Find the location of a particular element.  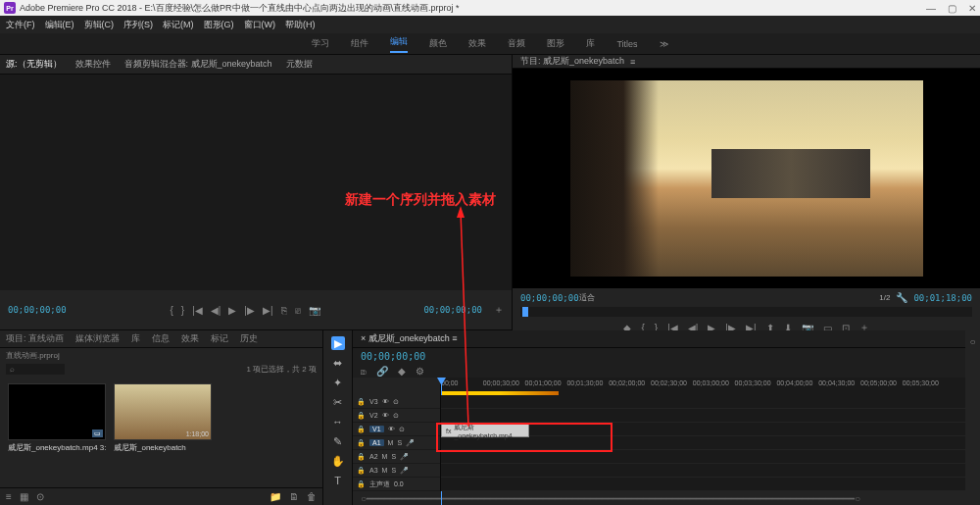

tab-effect-controls: 效果控件 is located at coordinates (93, 65).